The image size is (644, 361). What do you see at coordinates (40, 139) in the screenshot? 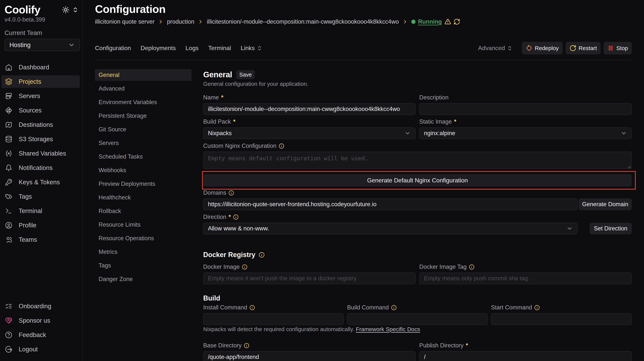
I see `sidebar-item-s3-storages: S3 Storages` at bounding box center [40, 139].